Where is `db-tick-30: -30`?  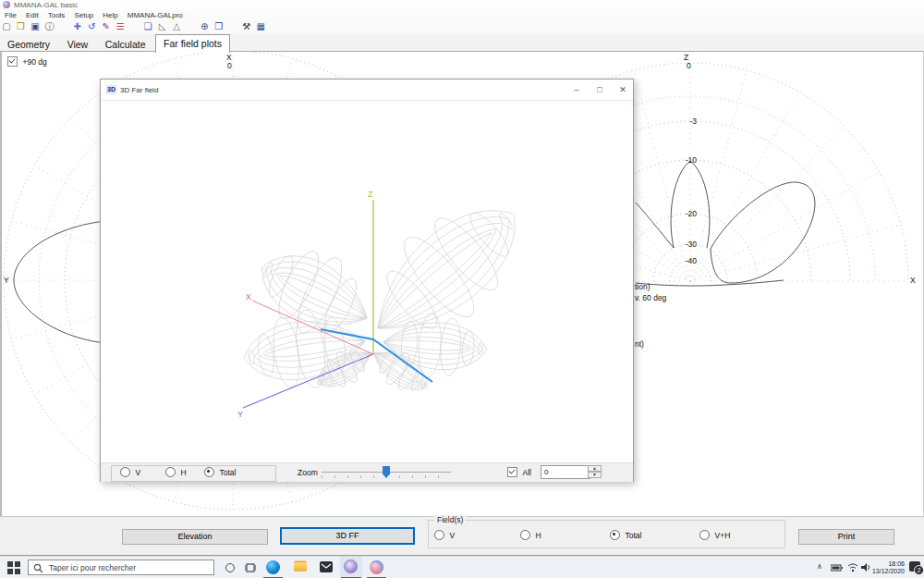 db-tick-30: -30 is located at coordinates (687, 244).